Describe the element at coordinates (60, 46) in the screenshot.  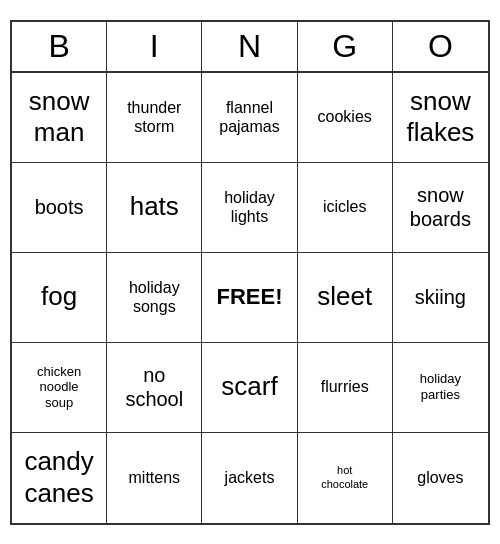
I see `header-letter: B` at that location.